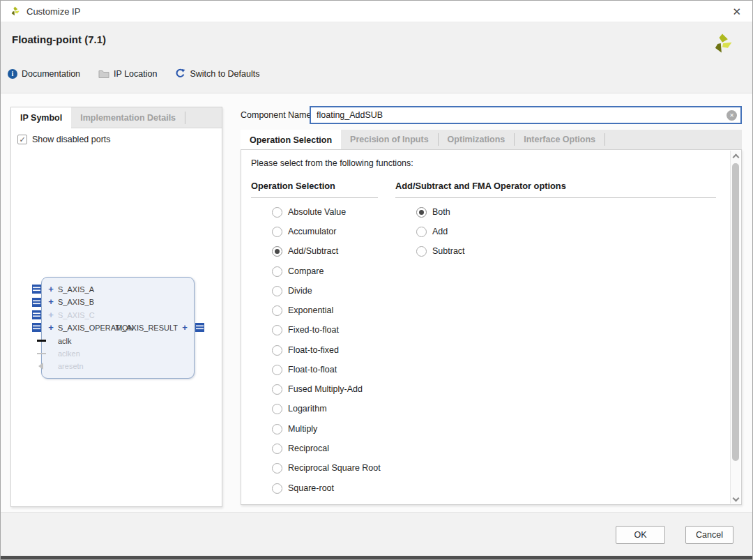 The height and width of the screenshot is (560, 753). What do you see at coordinates (307, 409) in the screenshot?
I see `radio-label: Logarithm` at bounding box center [307, 409].